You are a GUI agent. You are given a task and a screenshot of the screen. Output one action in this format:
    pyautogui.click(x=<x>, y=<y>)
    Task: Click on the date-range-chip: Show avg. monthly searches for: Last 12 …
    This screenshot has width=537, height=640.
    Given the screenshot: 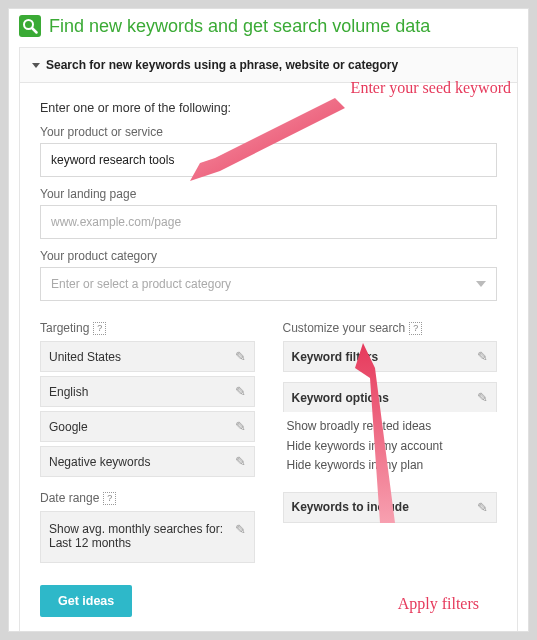 What is the action you would take?
    pyautogui.click(x=148, y=537)
    